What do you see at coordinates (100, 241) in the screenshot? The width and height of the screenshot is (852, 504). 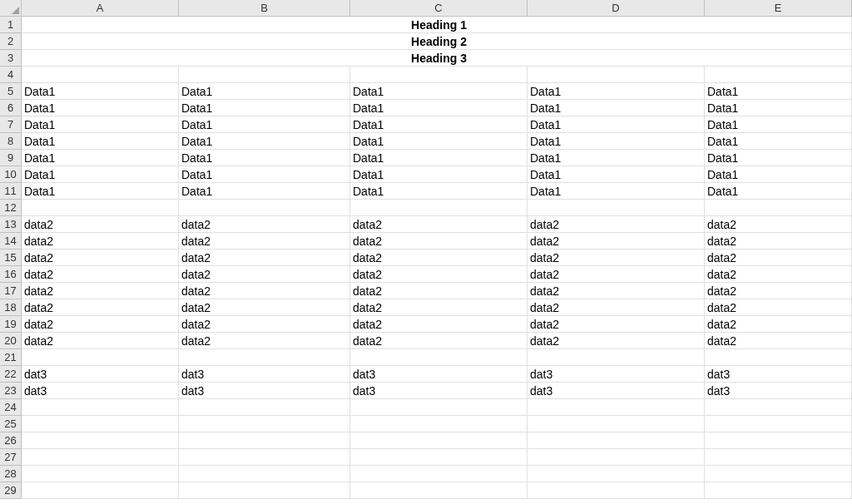 I see `cell-A14: data2` at bounding box center [100, 241].